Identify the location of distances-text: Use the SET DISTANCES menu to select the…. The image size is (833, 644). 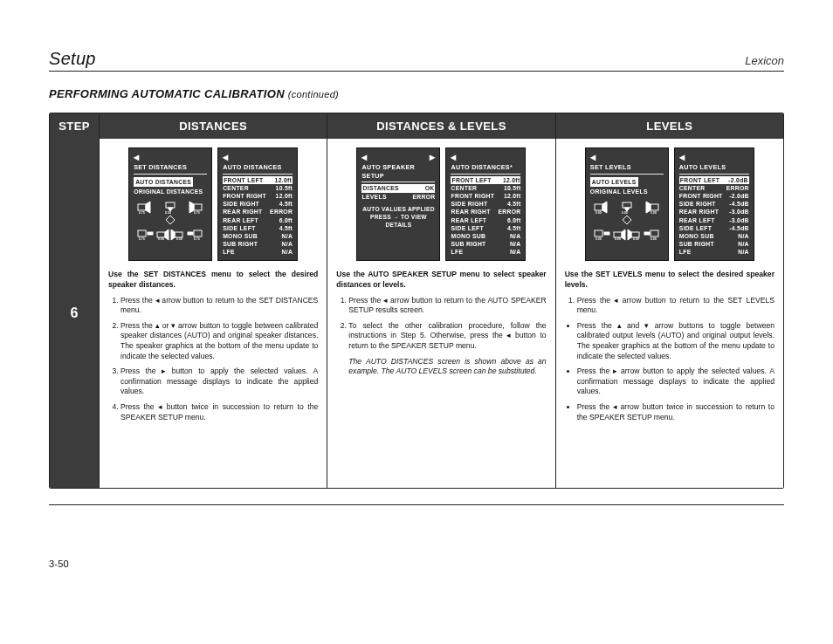
(213, 346).